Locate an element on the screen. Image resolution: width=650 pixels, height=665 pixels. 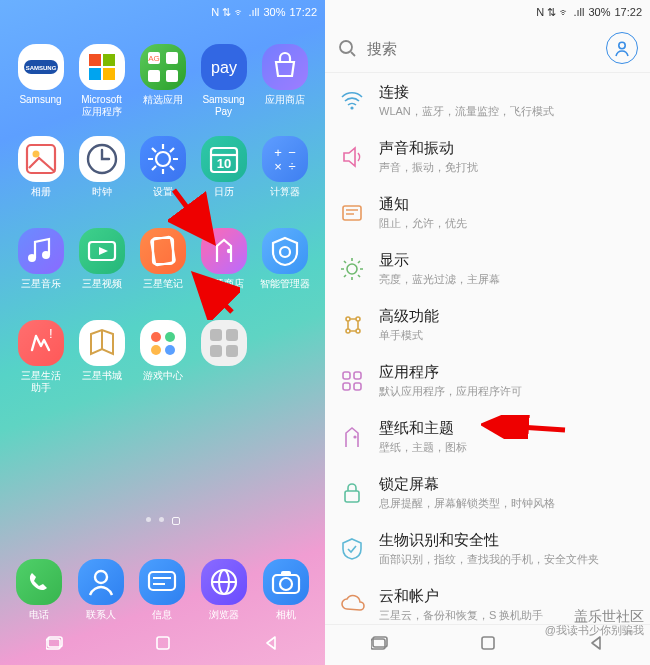
app-15: !三星生活 助手 is located at coordinates (41, 357).